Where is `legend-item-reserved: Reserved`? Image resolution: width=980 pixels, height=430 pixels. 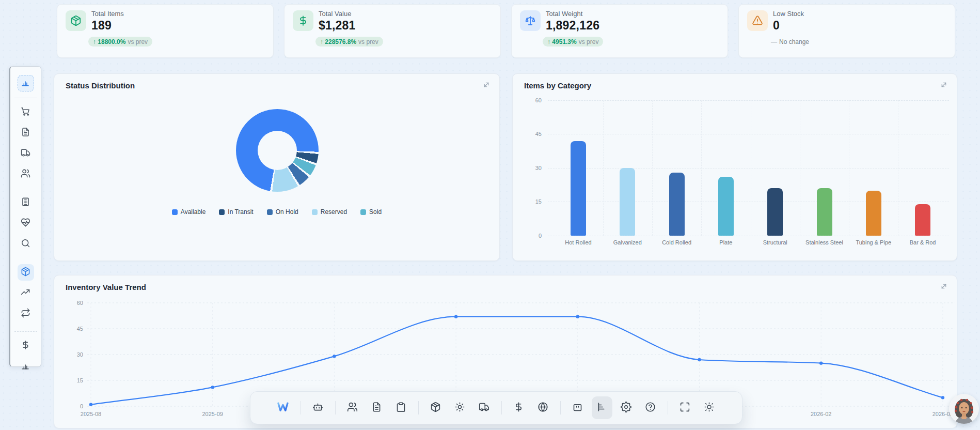 legend-item-reserved: Reserved is located at coordinates (329, 212).